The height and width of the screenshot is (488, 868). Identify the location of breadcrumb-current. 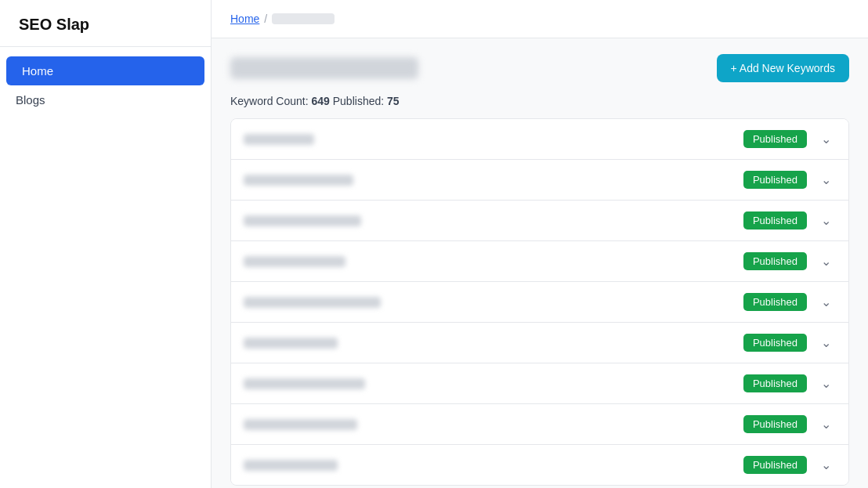
(303, 19).